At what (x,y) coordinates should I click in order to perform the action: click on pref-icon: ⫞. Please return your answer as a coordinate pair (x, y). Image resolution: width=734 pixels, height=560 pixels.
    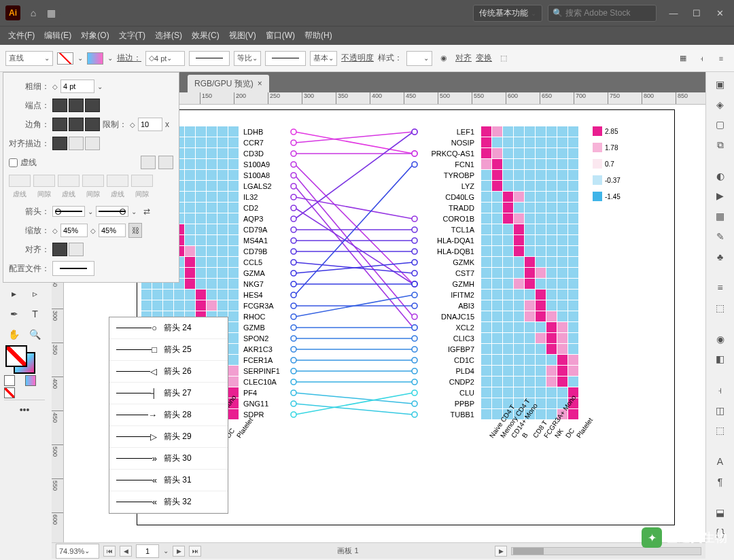
    Looking at the image, I should click on (702, 58).